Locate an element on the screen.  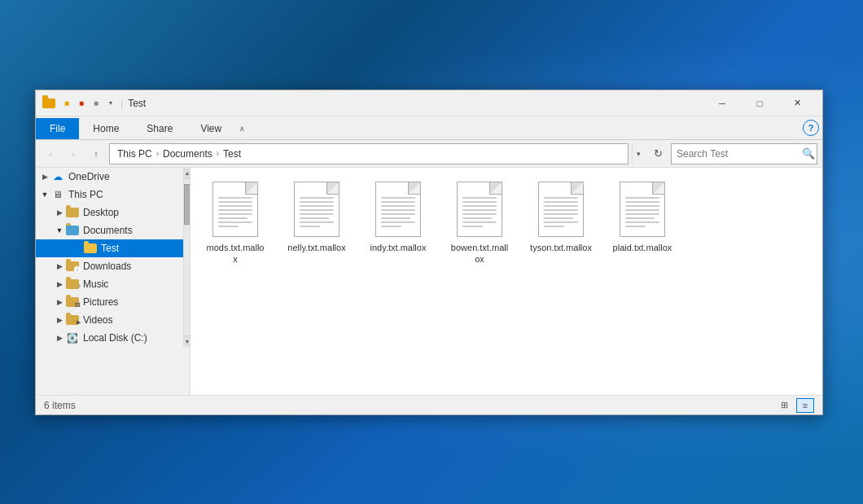
sidebar-label-onedrive: OneDrive is located at coordinates (90, 177).